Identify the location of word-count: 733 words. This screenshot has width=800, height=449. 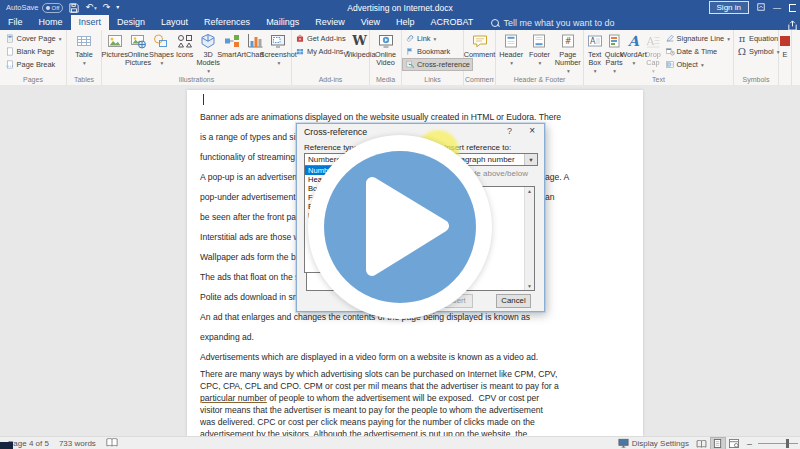
(78, 444).